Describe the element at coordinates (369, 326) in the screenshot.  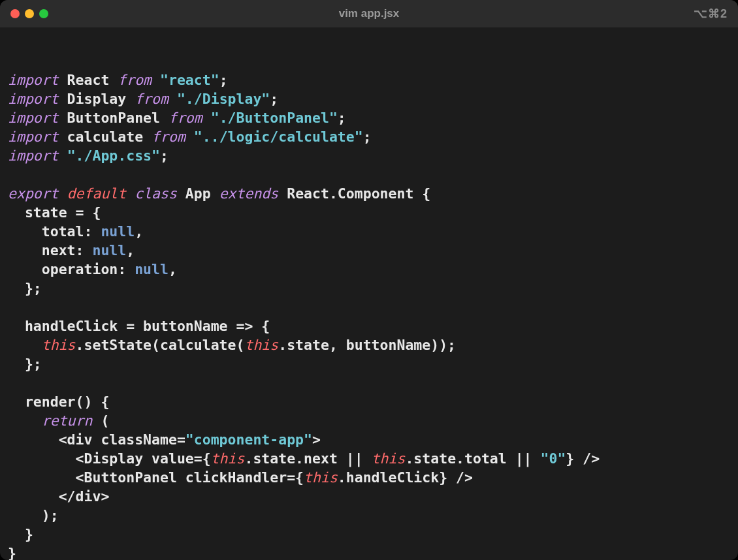
I see `code-line: handleClick = buttonName => {` at that location.